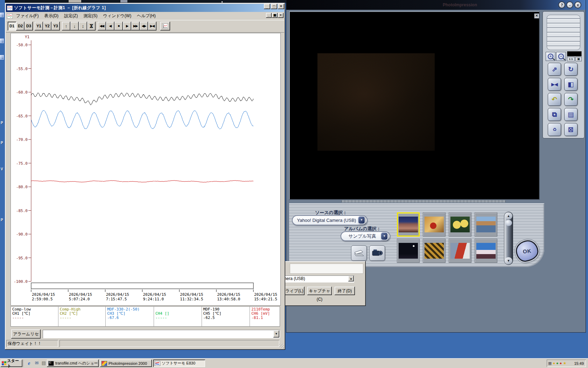 This screenshot has width=588, height=368. Describe the element at coordinates (580, 363) in the screenshot. I see `taskbar-clock: 15:49` at that location.